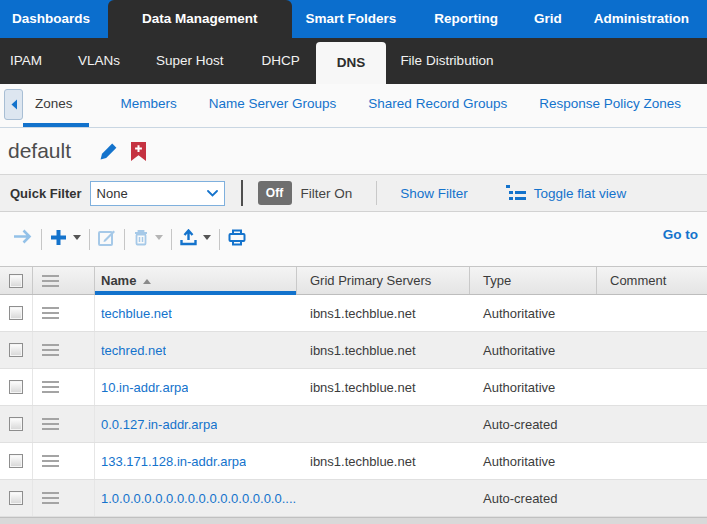  I want to click on chevron-left-icon, so click(14, 104).